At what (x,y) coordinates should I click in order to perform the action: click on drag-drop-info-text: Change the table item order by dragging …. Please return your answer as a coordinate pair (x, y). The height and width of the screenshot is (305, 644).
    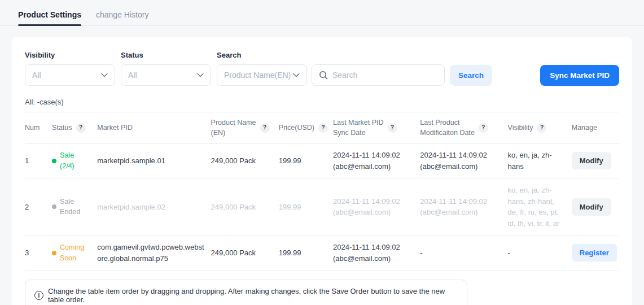
    Looking at the image, I should click on (253, 295).